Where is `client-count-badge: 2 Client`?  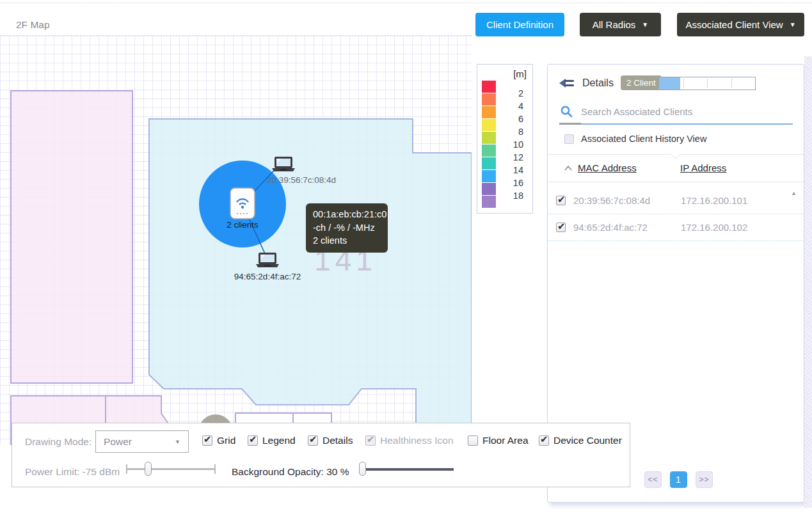
client-count-badge: 2 Client is located at coordinates (641, 83).